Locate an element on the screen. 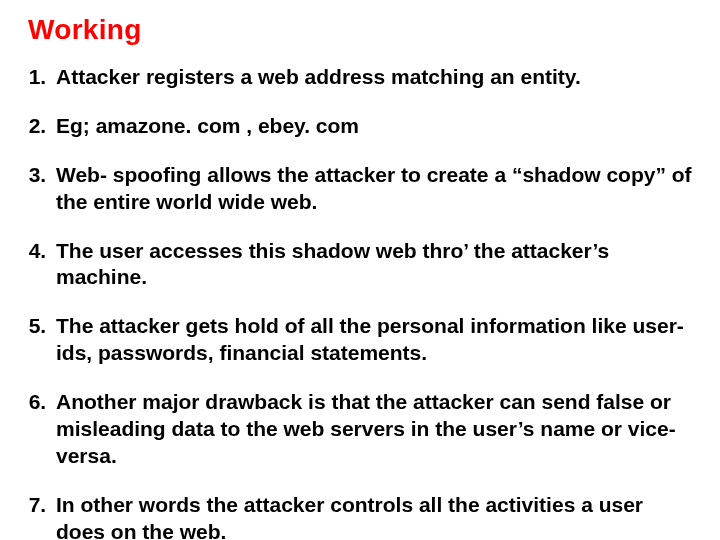  list-item: In other words the attacker controls all… is located at coordinates (372, 516).